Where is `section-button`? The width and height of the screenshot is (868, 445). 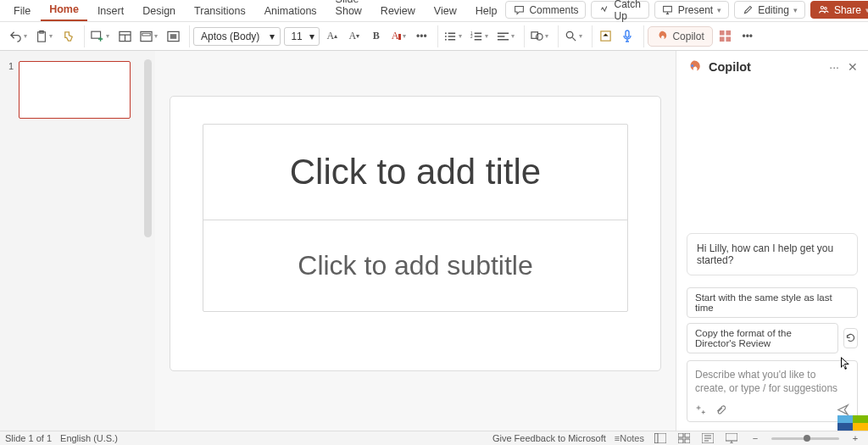 section-button is located at coordinates (173, 36).